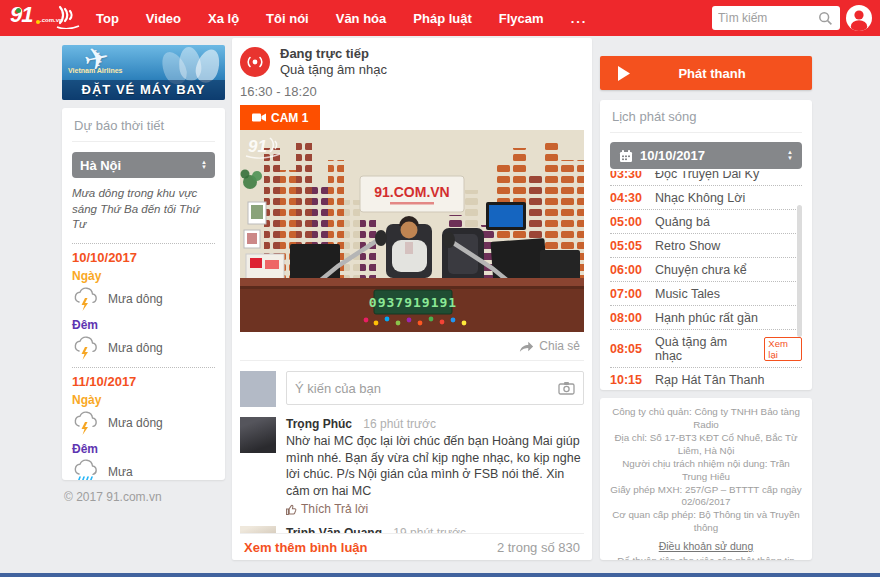 The image size is (880, 577). I want to click on rain-icon, so click(86, 470).